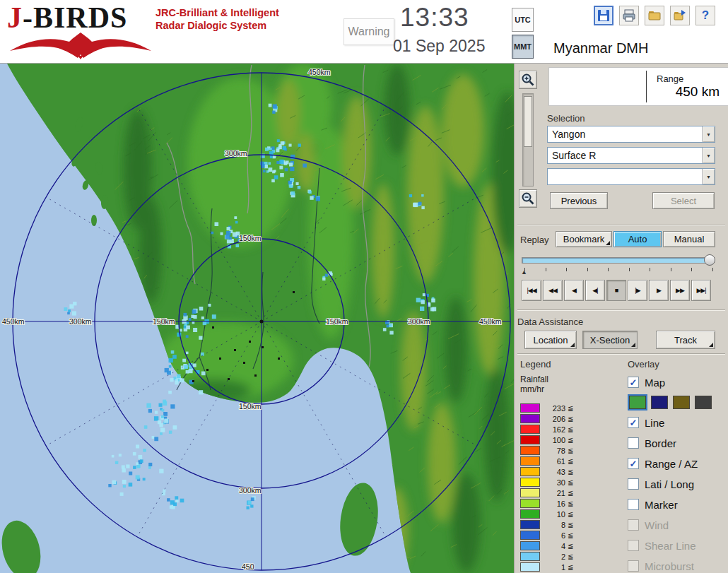 The image size is (728, 573). I want to click on site-dropdown-value: Yangon, so click(625, 134).